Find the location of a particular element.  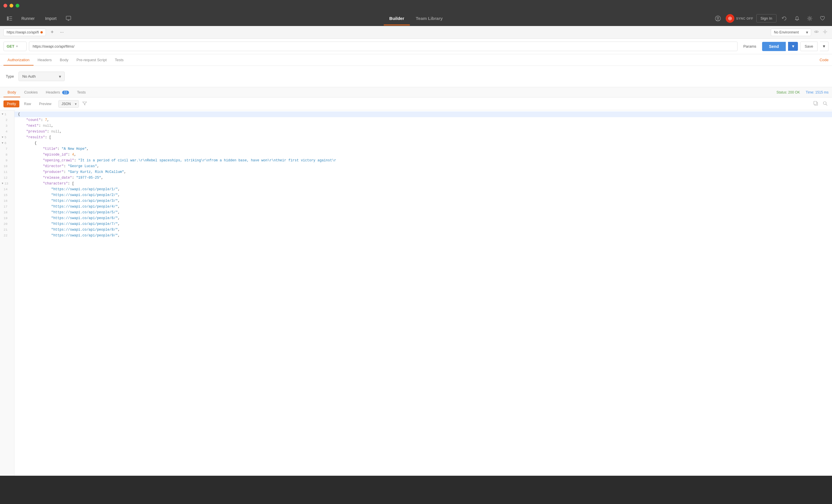

line-num-1: ▼1 is located at coordinates (7, 114).